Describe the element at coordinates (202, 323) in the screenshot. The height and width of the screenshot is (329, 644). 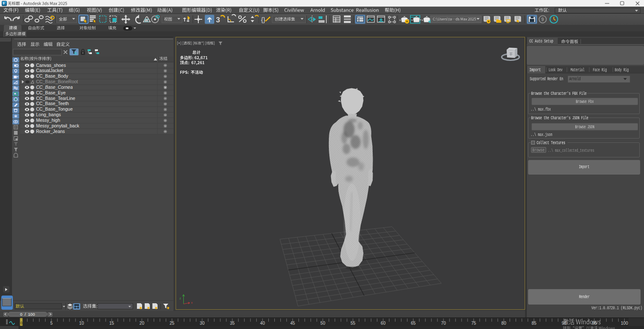
I see `svg-text: 30` at that location.